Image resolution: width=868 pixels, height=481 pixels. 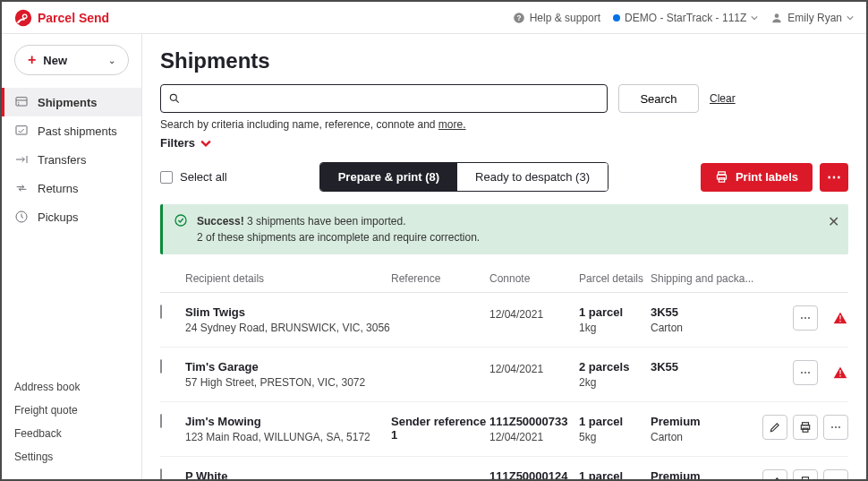 What do you see at coordinates (62, 18) in the screenshot?
I see `brand: Parcel Send` at bounding box center [62, 18].